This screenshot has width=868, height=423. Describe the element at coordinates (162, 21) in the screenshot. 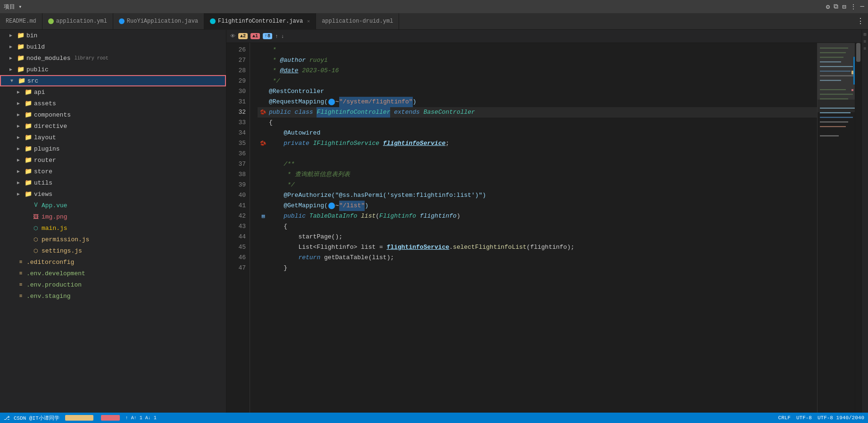

I see `tab-ruoyi-label: RuoYiApplication.java` at that location.